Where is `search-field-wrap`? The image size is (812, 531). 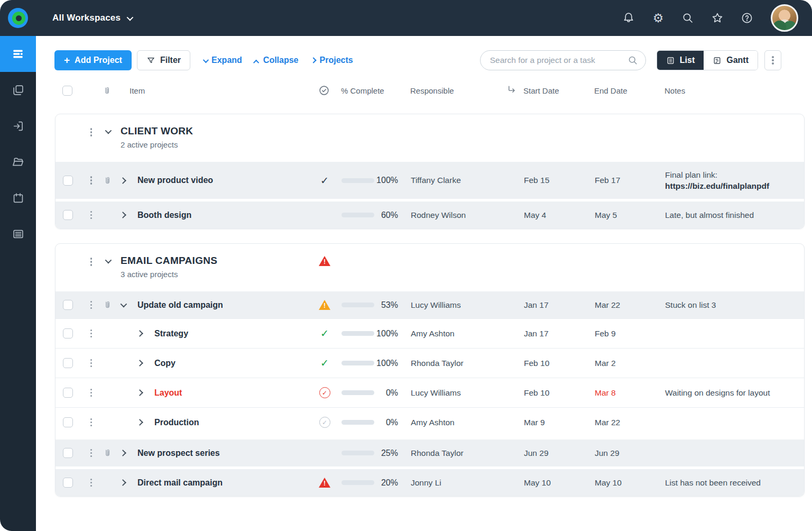
search-field-wrap is located at coordinates (563, 60).